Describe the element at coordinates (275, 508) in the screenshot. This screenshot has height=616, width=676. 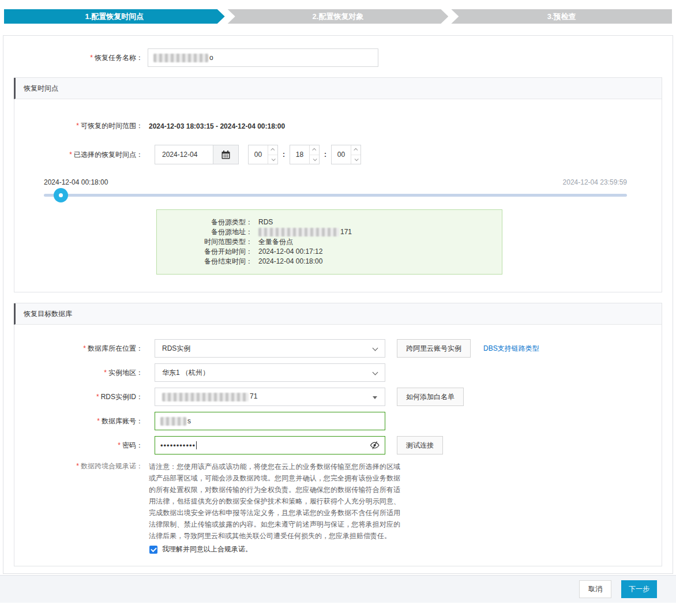
I see `compliance-box: 请注意：您使用该产品或该功能，将使您在云上的业务数据传输至您所选择的区域或产品部…` at that location.